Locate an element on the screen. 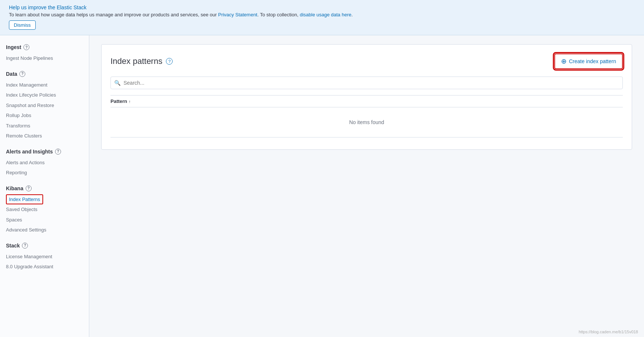  create-button-label: Create index pattern is located at coordinates (592, 61).